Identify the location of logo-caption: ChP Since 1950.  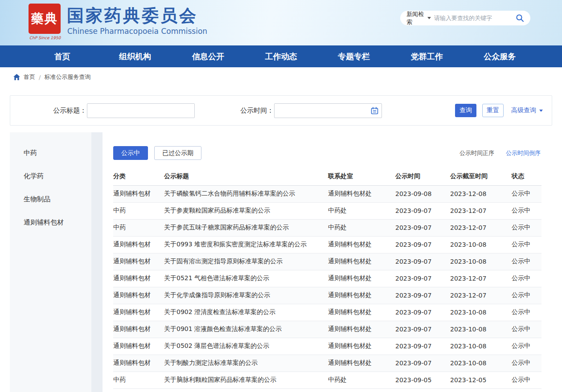
(45, 38).